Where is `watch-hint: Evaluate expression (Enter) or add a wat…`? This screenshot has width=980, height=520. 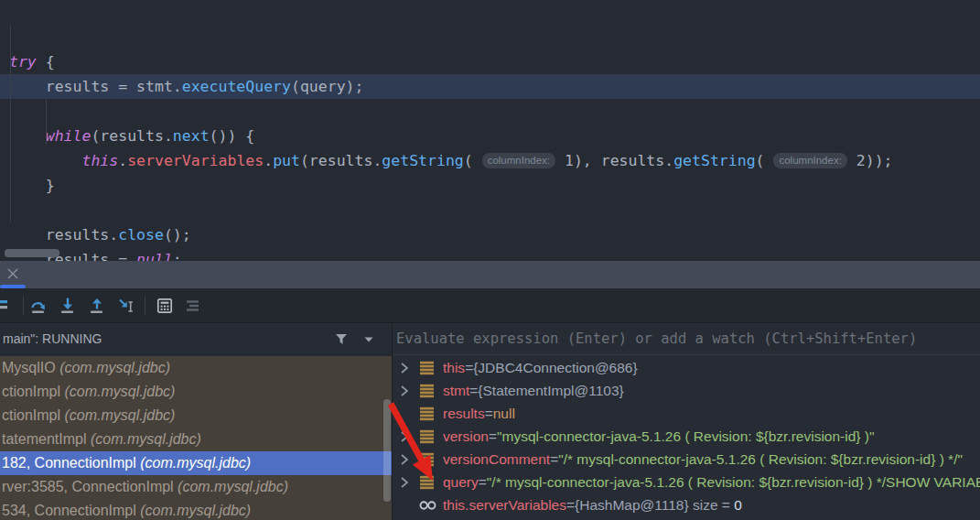
watch-hint: Evaluate expression (Enter) or add a wat… is located at coordinates (657, 339).